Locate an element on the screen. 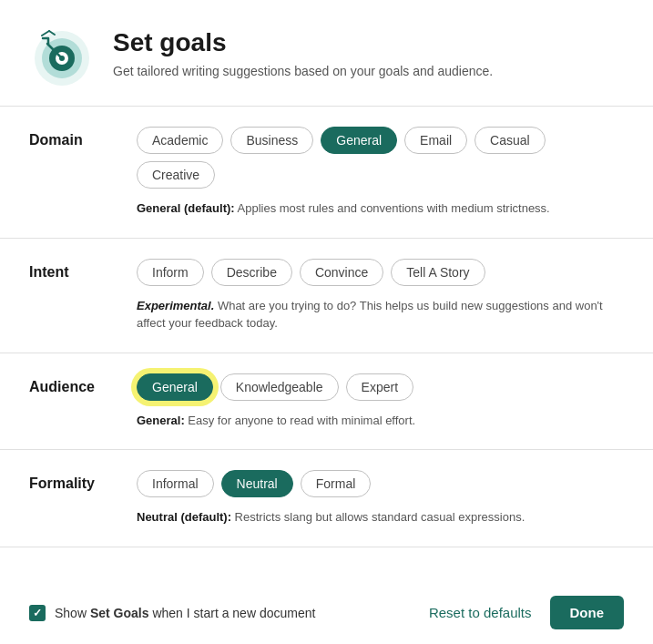  formality-note: Neutral (default): Restricts slang but a… is located at coordinates (381, 517).